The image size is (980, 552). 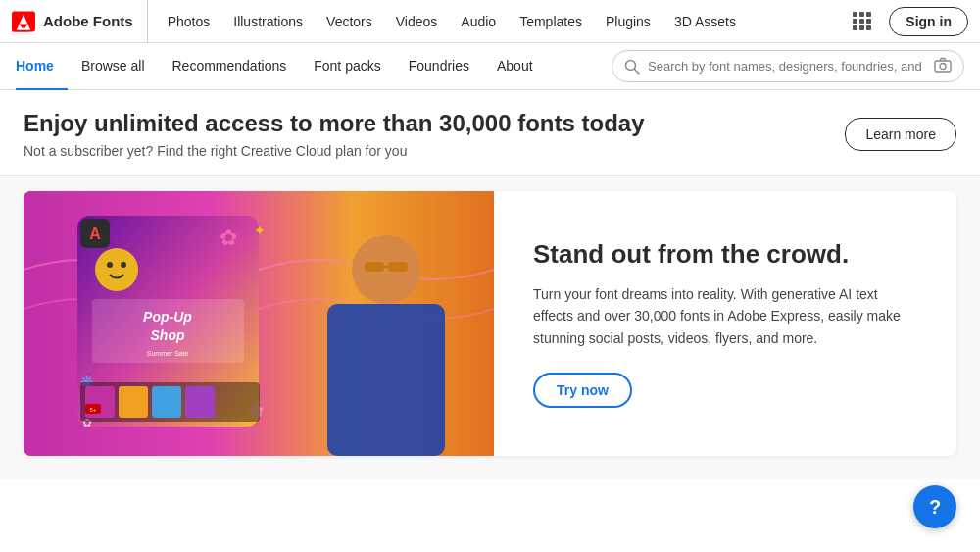 I want to click on top-nav-templates: Templates, so click(x=551, y=22).